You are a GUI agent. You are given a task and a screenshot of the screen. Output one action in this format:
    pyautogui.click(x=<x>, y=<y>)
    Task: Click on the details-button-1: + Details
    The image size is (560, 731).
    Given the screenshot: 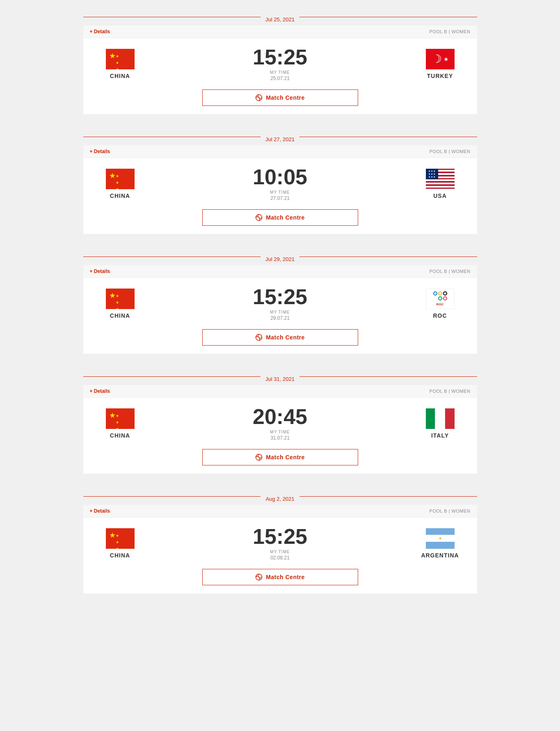 What is the action you would take?
    pyautogui.click(x=100, y=32)
    